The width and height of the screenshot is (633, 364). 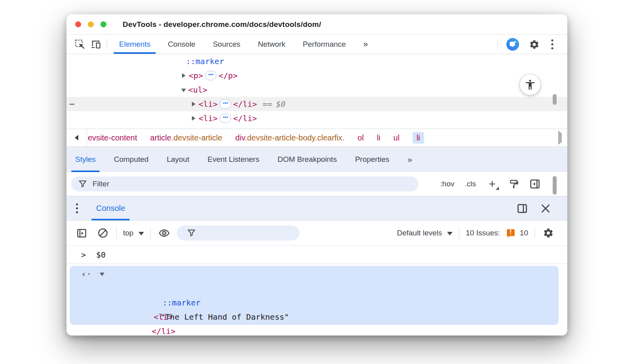 What do you see at coordinates (532, 44) in the screenshot?
I see `toolbar-right-group` at bounding box center [532, 44].